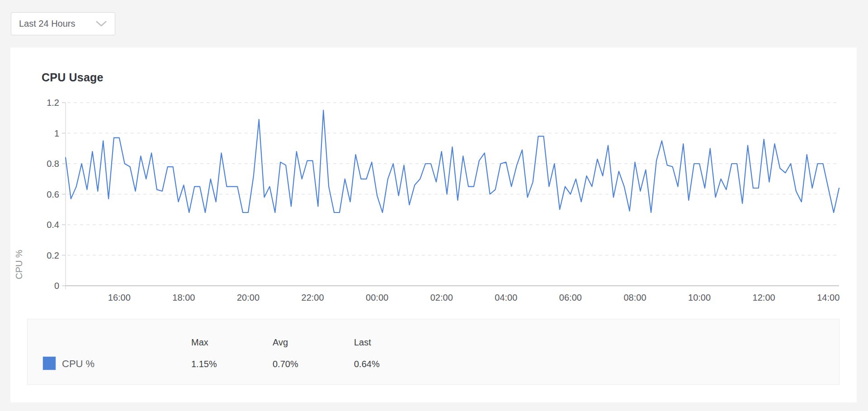 This screenshot has width=868, height=411. I want to click on svg-text: 20:00, so click(248, 298).